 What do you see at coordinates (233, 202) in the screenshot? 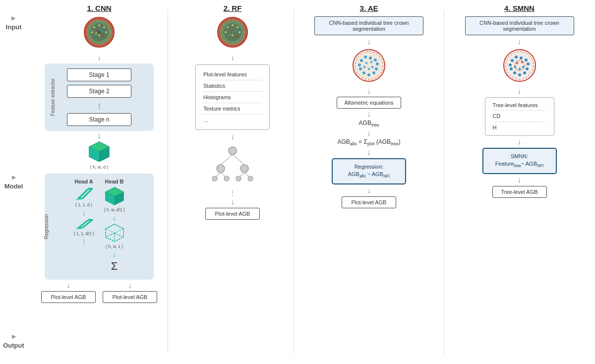
I see `rf-arrow3: ↓` at bounding box center [233, 202].